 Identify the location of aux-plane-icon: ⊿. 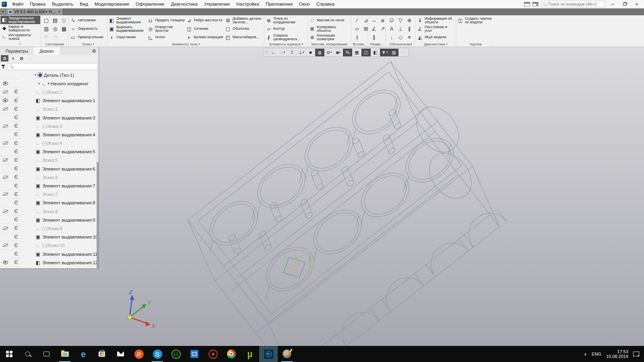
(365, 20).